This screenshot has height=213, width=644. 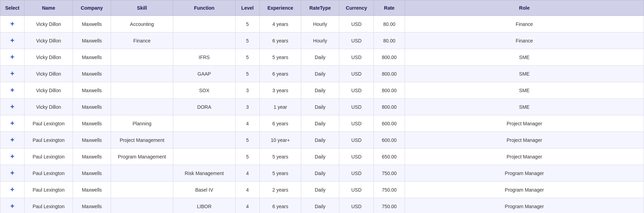 I want to click on cell-skill: Project Management, so click(x=142, y=140).